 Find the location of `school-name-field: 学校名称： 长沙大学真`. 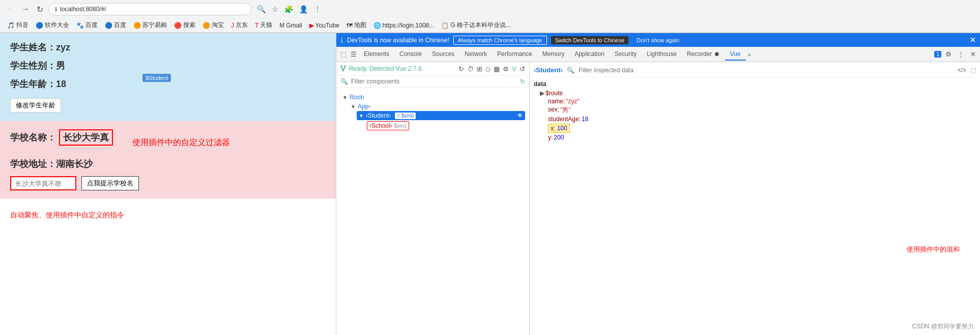

school-name-field: 学校名称： 长沙大学真 is located at coordinates (62, 137).